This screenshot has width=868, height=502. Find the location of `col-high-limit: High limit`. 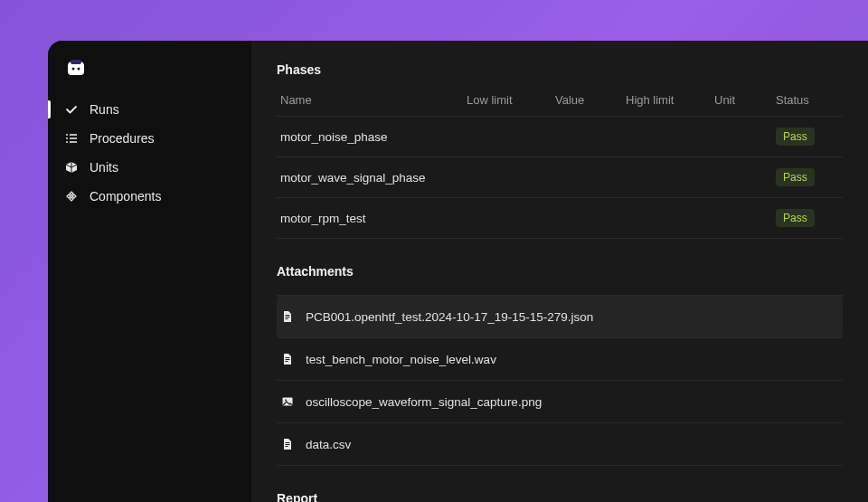

col-high-limit: High limit is located at coordinates (666, 99).